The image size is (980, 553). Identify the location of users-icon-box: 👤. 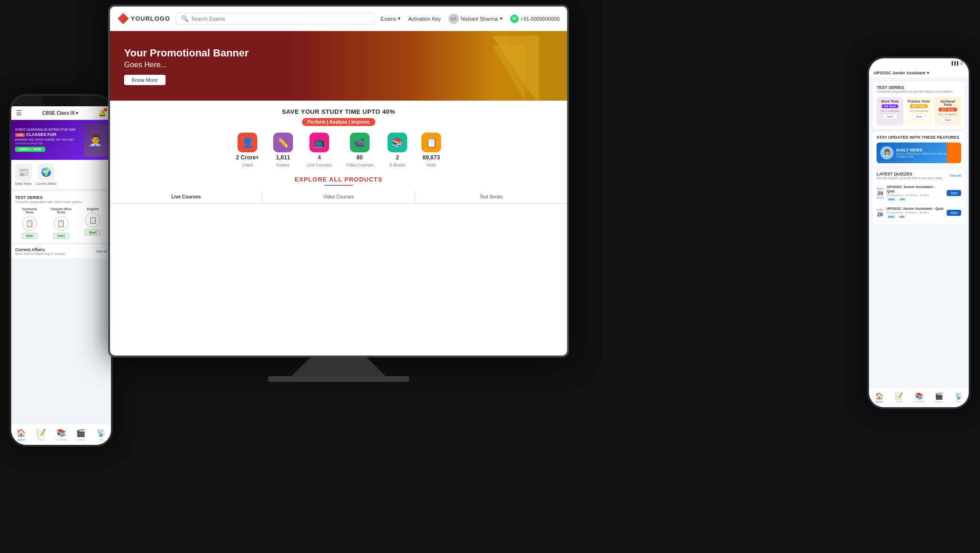
(247, 142).